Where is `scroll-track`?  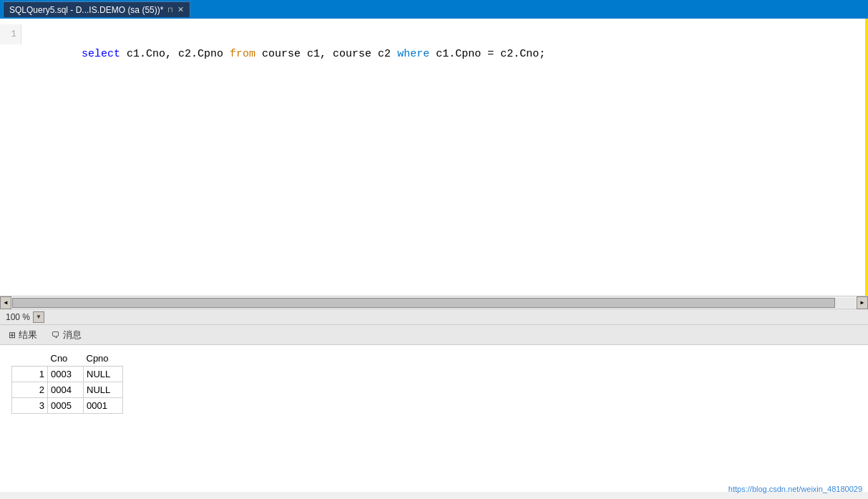 scroll-track is located at coordinates (434, 303).